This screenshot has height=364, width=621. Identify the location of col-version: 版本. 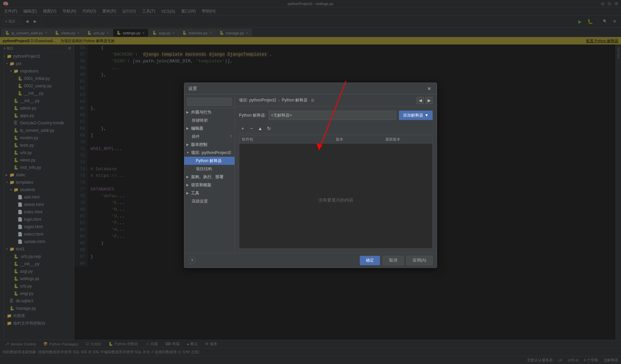
(358, 140).